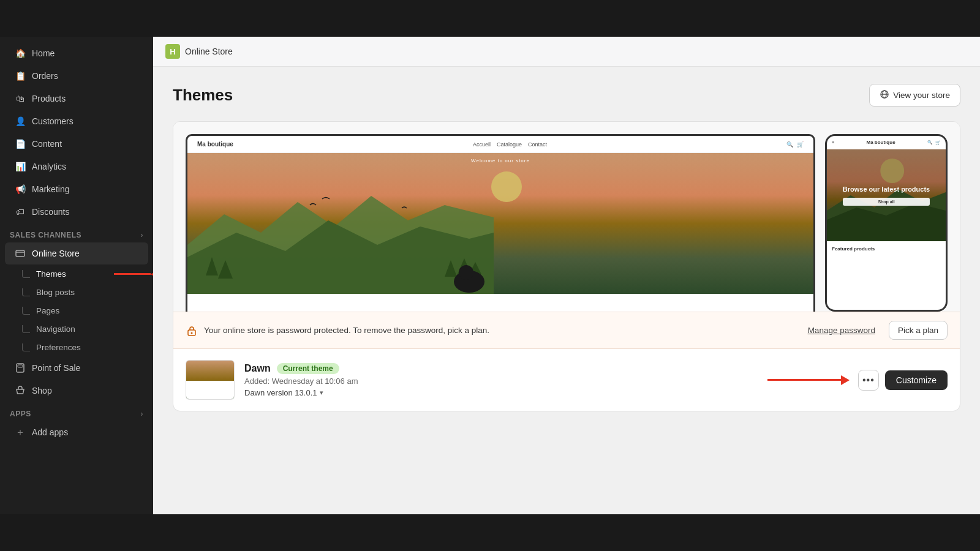 Image resolution: width=980 pixels, height=551 pixels. Describe the element at coordinates (77, 368) in the screenshot. I see `sidebar-item-pos: Point of Sale` at that location.